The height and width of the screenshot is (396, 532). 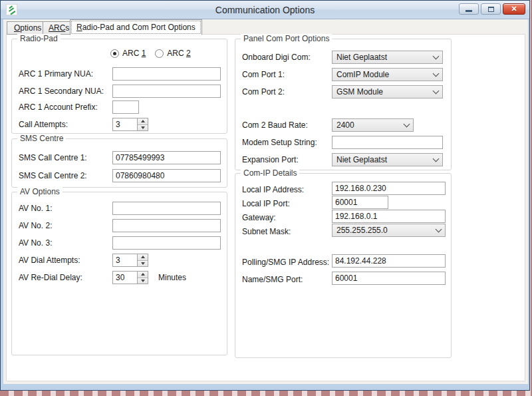 What do you see at coordinates (40, 192) in the screenshot?
I see `group-title: AV Options` at bounding box center [40, 192].